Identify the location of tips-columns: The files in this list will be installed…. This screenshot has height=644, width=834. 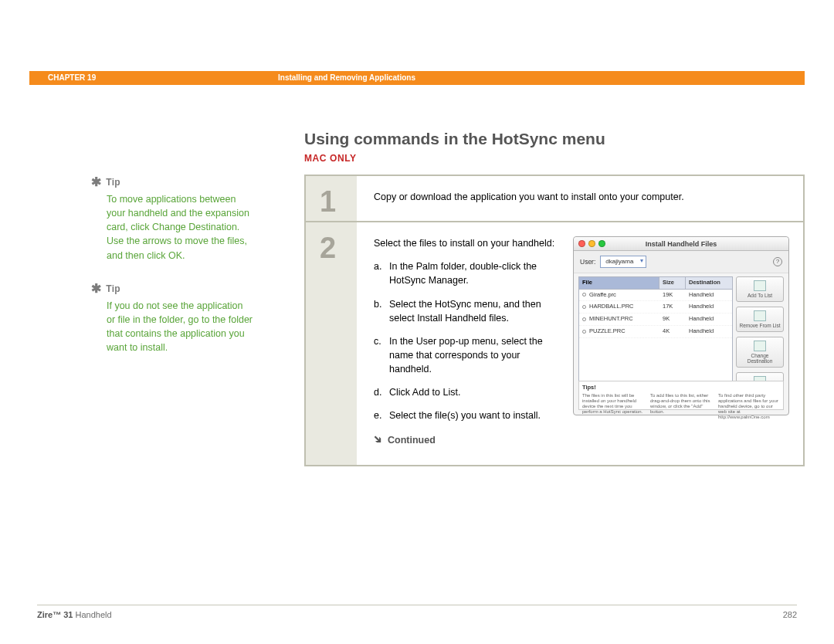
(681, 406).